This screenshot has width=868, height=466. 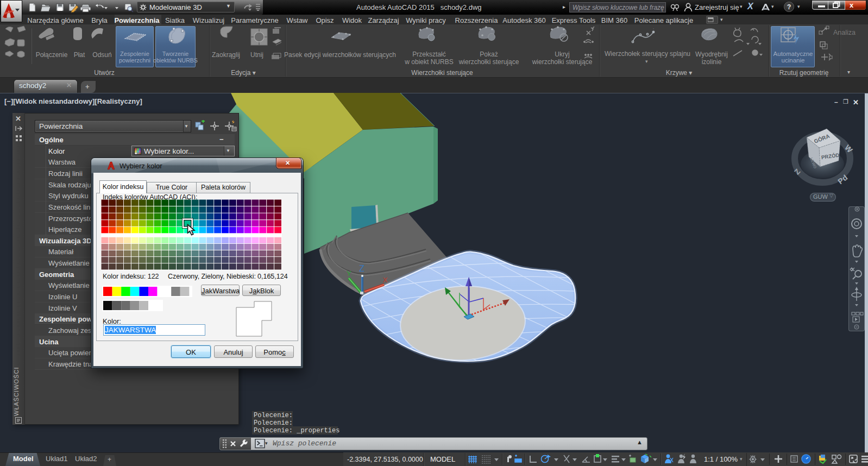 What do you see at coordinates (386, 280) in the screenshot?
I see `svg-text: X` at bounding box center [386, 280].